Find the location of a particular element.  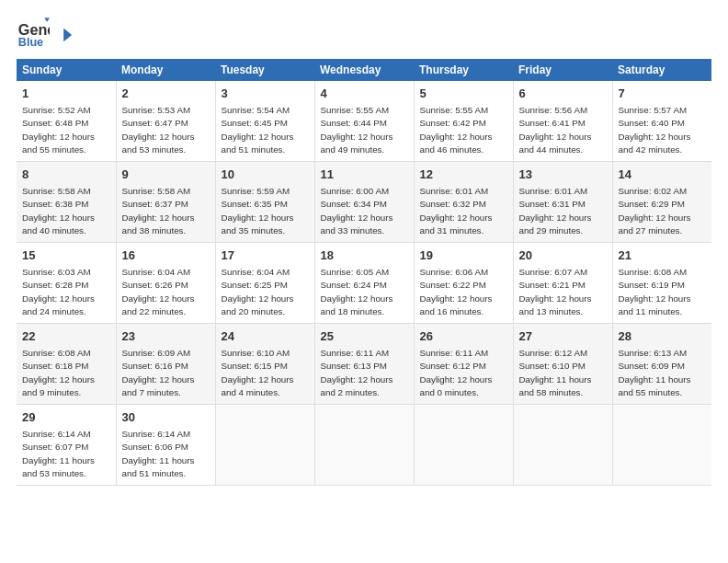

calendar-cell: 22Sunrise: 6:08 AM Sunset: 6:18 PM Dayli… is located at coordinates (66, 364).